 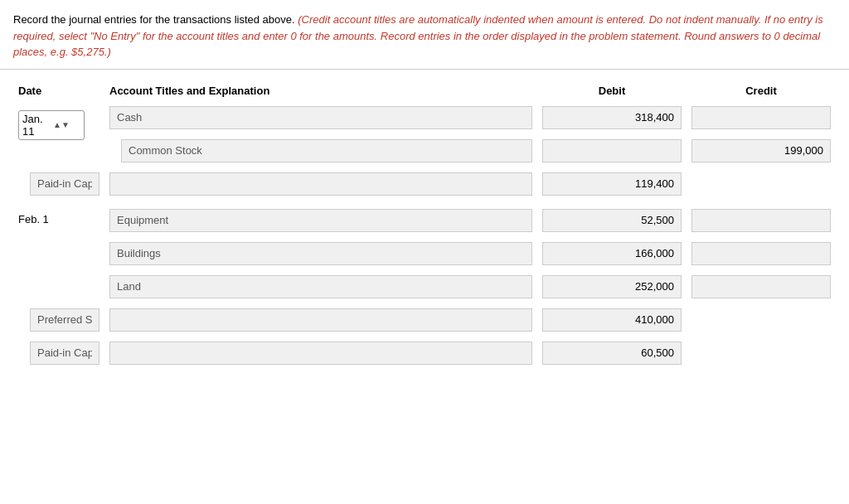 What do you see at coordinates (33, 219) in the screenshot?
I see `date-label: Feb. 1` at bounding box center [33, 219].